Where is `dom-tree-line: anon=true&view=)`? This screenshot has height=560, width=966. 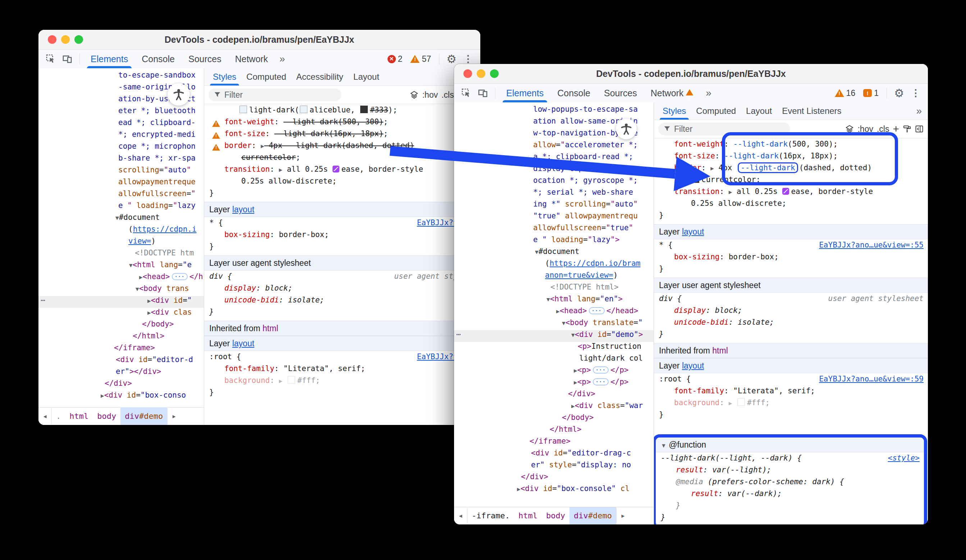
dom-tree-line: anon=true&view=) is located at coordinates (554, 277).